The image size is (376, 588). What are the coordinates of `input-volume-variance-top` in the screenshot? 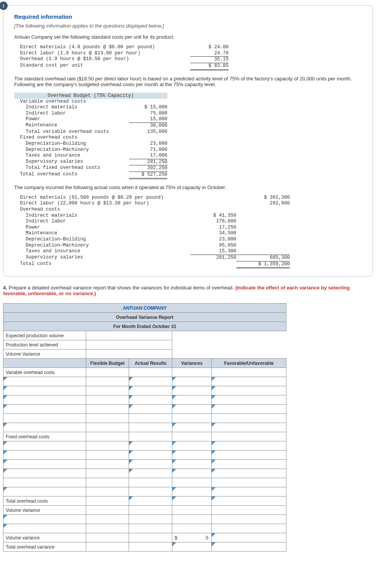 It's located at (129, 354).